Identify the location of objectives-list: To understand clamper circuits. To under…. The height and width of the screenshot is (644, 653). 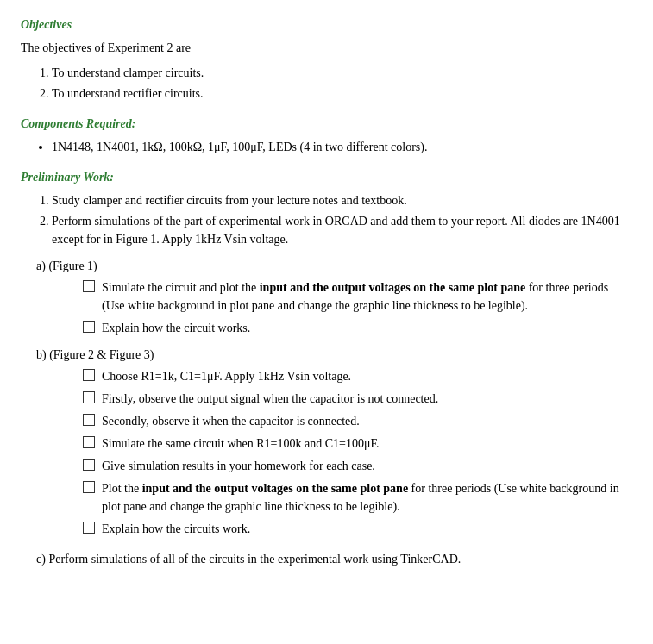
(342, 83).